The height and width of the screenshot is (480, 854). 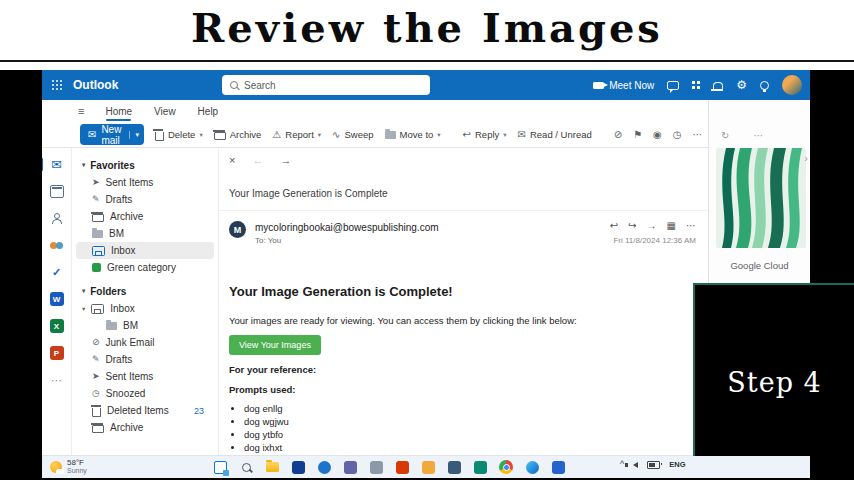 What do you see at coordinates (792, 85) in the screenshot?
I see `profile-avatar` at bounding box center [792, 85].